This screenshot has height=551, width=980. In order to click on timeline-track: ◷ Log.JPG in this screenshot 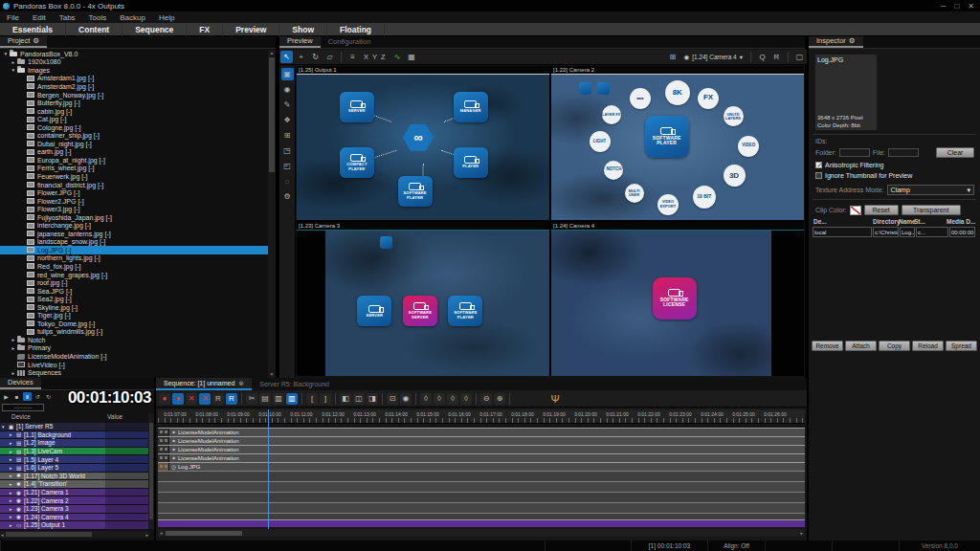, I will do `click(481, 467)`.